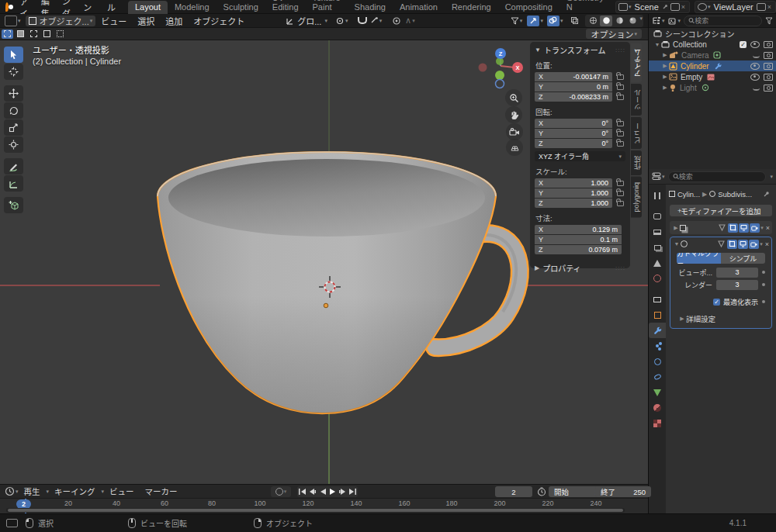 The height and width of the screenshot is (532, 776). What do you see at coordinates (14, 183) in the screenshot?
I see `tool-measure` at bounding box center [14, 183].